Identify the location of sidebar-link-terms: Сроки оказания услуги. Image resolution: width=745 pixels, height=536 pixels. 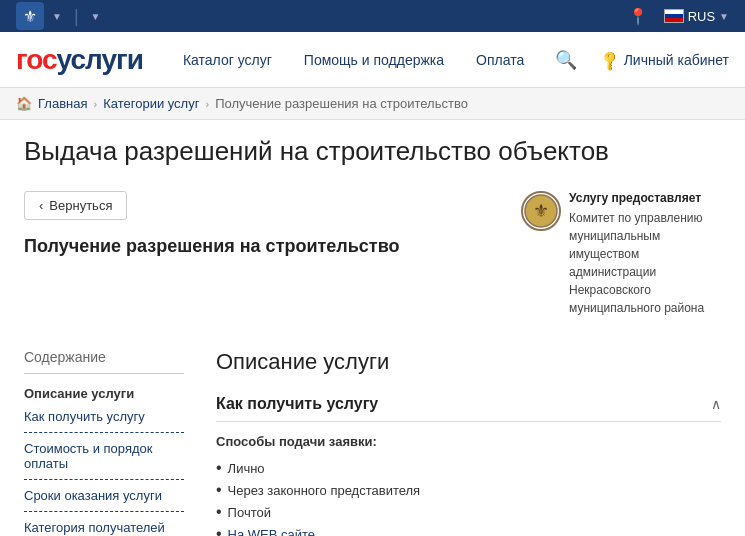
(104, 500).